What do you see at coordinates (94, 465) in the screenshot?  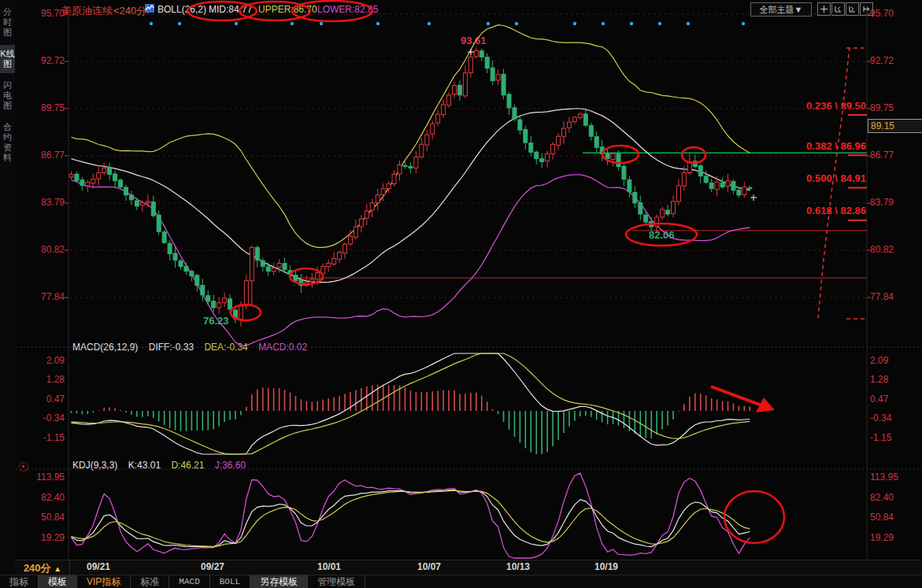 I see `kdj-params: KDJ(9,3,3)` at bounding box center [94, 465].